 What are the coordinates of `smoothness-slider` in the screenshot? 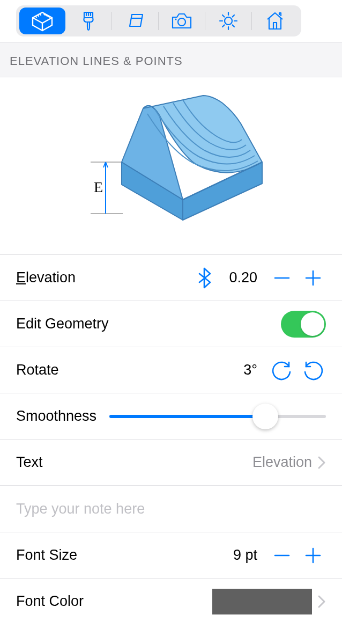 It's located at (218, 416).